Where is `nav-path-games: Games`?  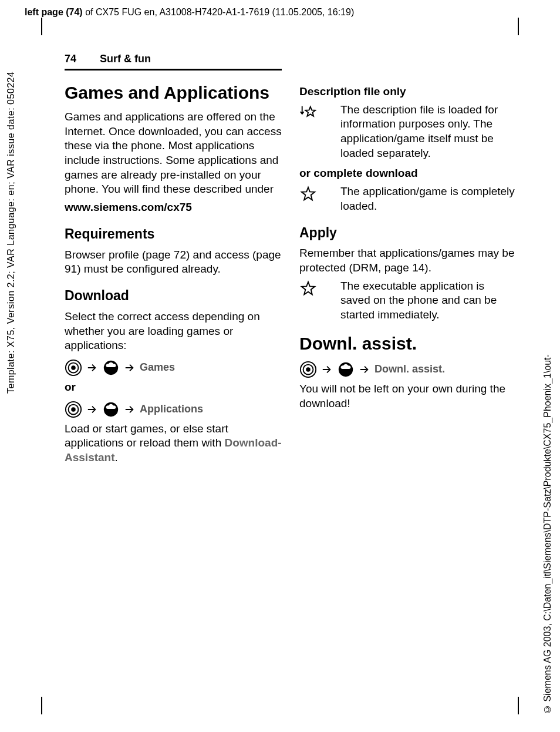 nav-path-games: Games is located at coordinates (173, 368).